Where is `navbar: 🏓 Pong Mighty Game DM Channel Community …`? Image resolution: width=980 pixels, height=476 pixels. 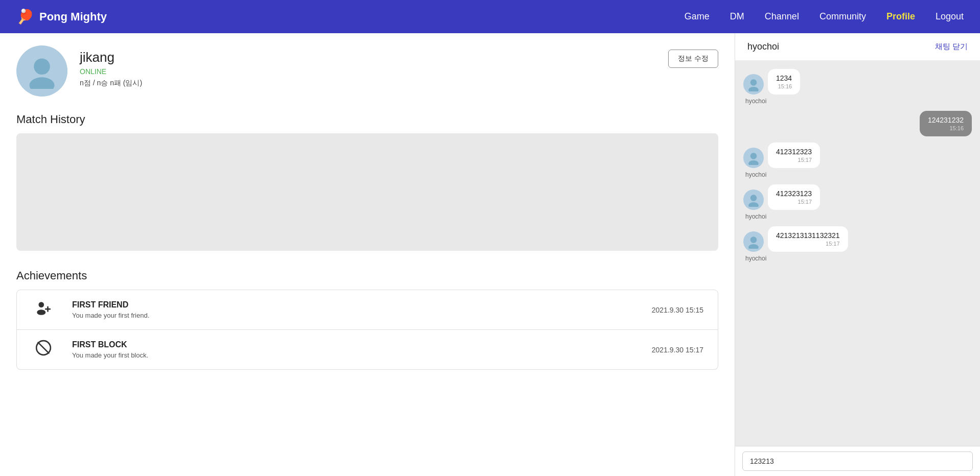 navbar: 🏓 Pong Mighty Game DM Channel Community … is located at coordinates (490, 16).